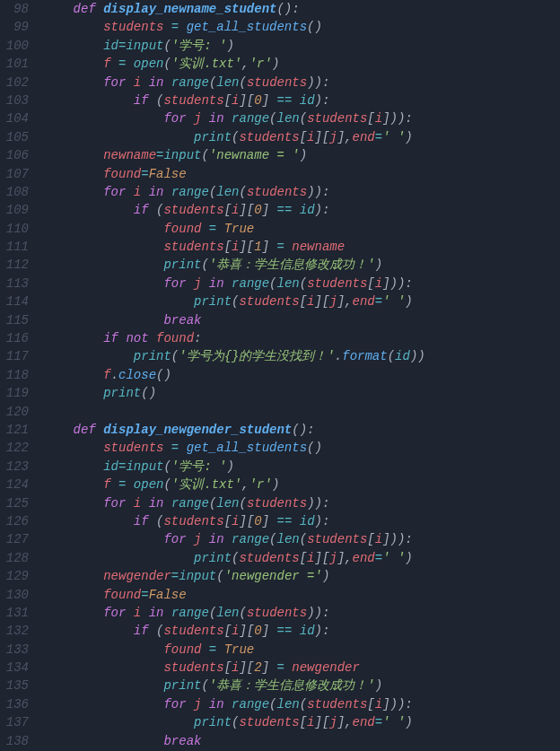 The width and height of the screenshot is (560, 751). What do you see at coordinates (302, 247) in the screenshot?
I see `code-line: students[i][1] = newname` at bounding box center [302, 247].